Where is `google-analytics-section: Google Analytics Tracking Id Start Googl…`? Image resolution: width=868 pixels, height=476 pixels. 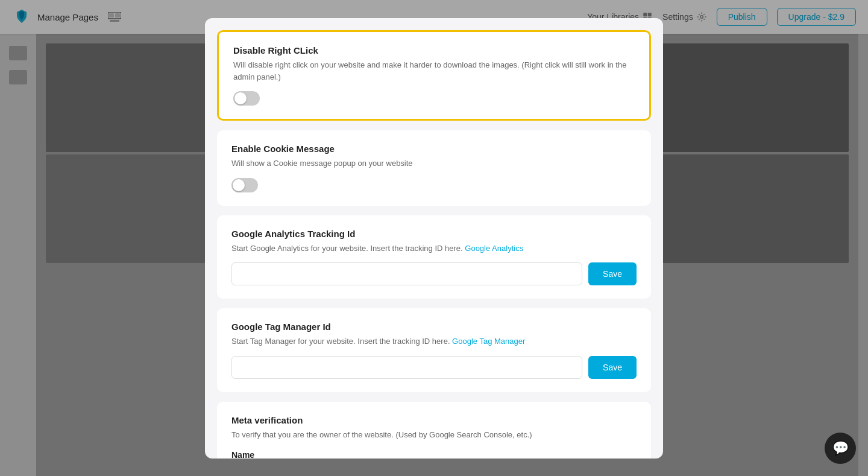 google-analytics-section: Google Analytics Tracking Id Start Googl… is located at coordinates (434, 257).